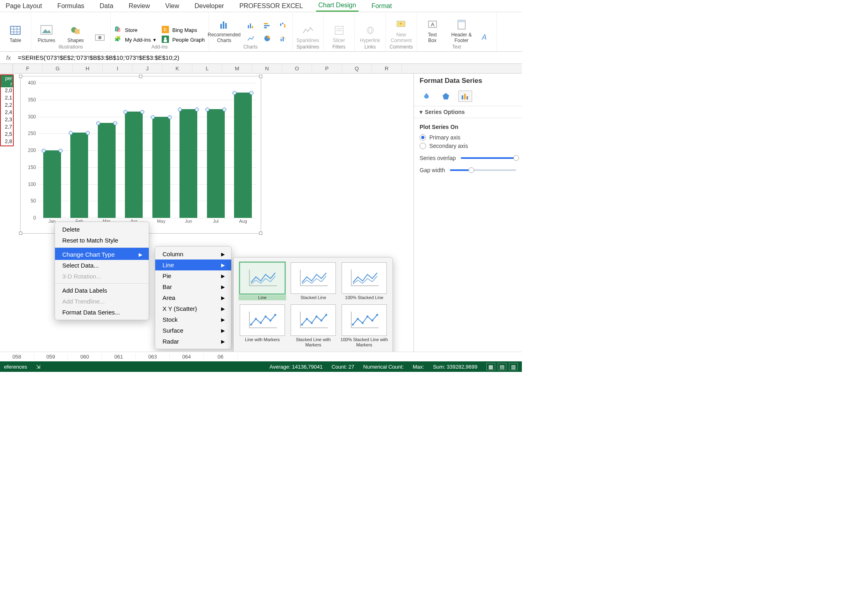  Describe the element at coordinates (193, 341) in the screenshot. I see `submenu-item-radar: Radar▶` at that location.